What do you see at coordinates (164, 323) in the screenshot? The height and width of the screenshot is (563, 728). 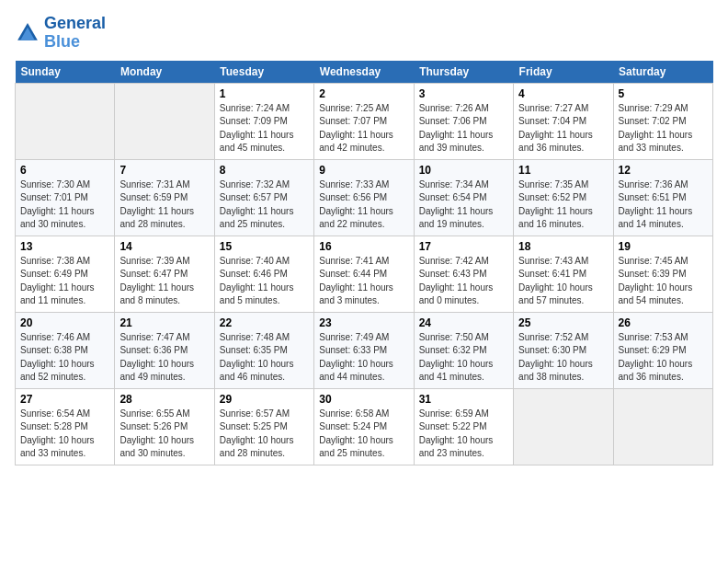 I see `day-number: 21` at bounding box center [164, 323].